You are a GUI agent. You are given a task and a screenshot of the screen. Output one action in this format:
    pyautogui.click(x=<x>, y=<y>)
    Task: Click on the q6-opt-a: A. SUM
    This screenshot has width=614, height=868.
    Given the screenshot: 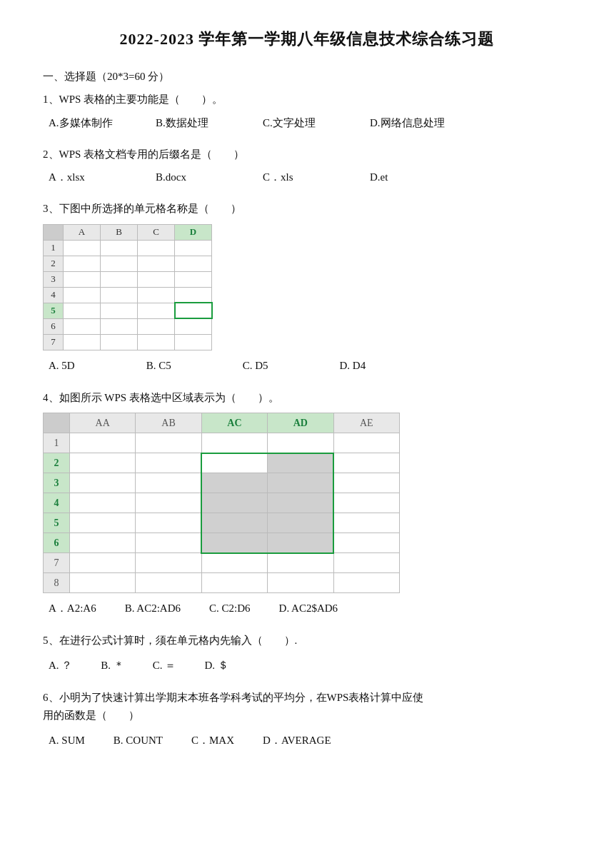 What is the action you would take?
    pyautogui.click(x=67, y=740)
    